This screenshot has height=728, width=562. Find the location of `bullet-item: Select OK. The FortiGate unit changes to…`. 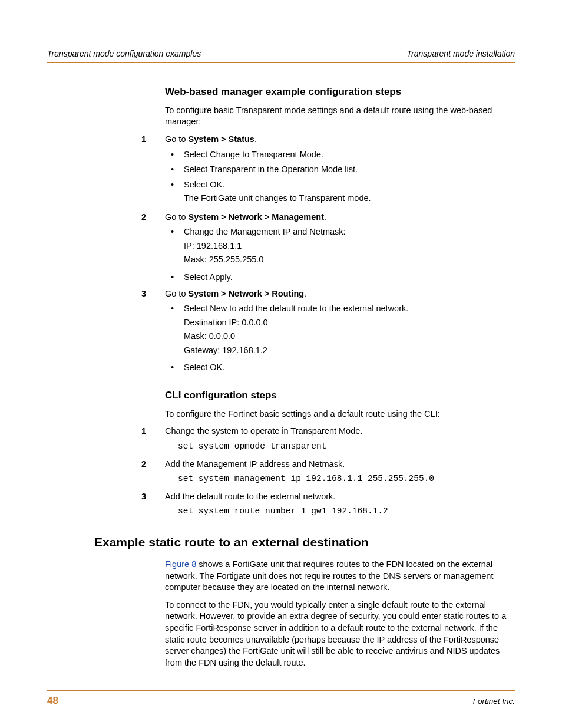

bullet-item: Select OK. The FortiGate unit changes to… is located at coordinates (340, 193).